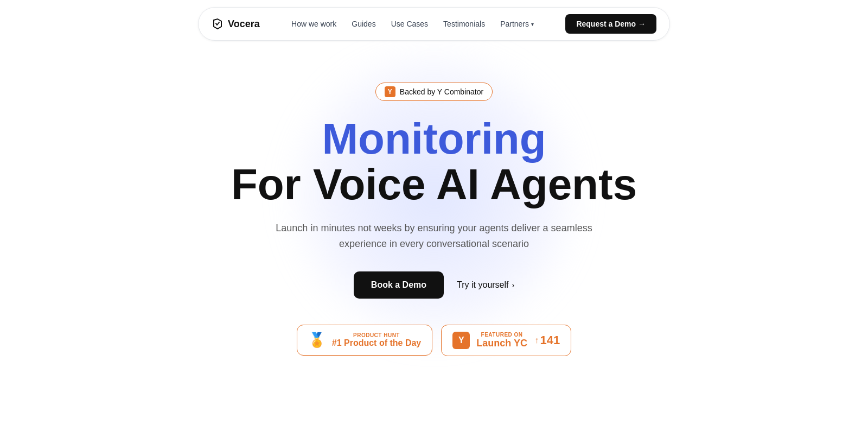 Image resolution: width=868 pixels, height=424 pixels. What do you see at coordinates (548, 340) in the screenshot?
I see `yc-count: ↑ 141` at bounding box center [548, 340].